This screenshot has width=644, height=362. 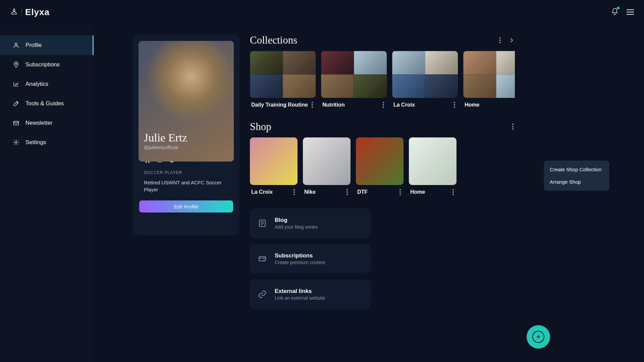 I want to click on sidebar-item-label: Analytics, so click(x=37, y=84).